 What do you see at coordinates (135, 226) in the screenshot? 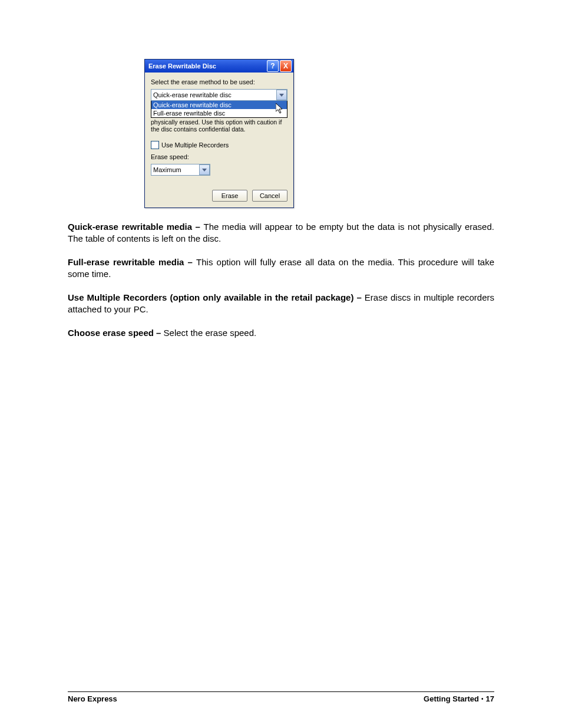
I see `para-quick-erase-heading: Quick-erase rewritable media –` at bounding box center [135, 226].